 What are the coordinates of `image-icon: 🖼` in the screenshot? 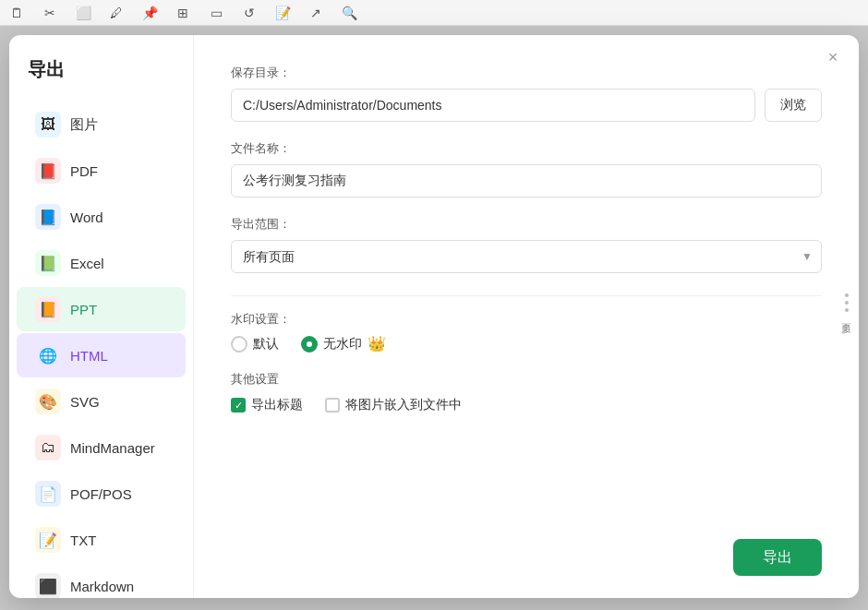 It's located at (48, 125).